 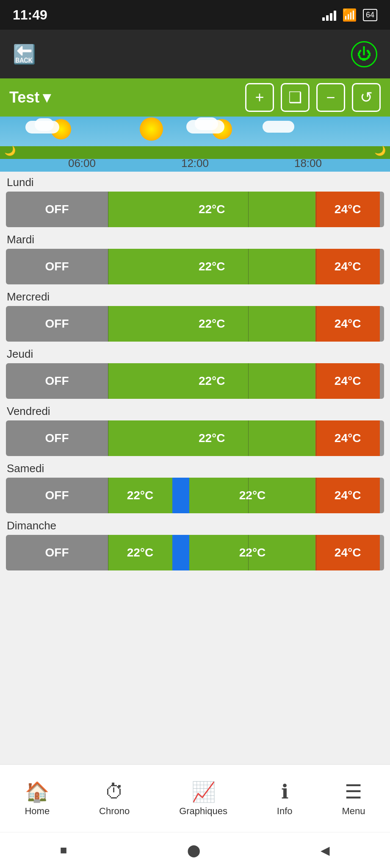 I want to click on block-green1-dimanche: 22°C, so click(x=140, y=553).